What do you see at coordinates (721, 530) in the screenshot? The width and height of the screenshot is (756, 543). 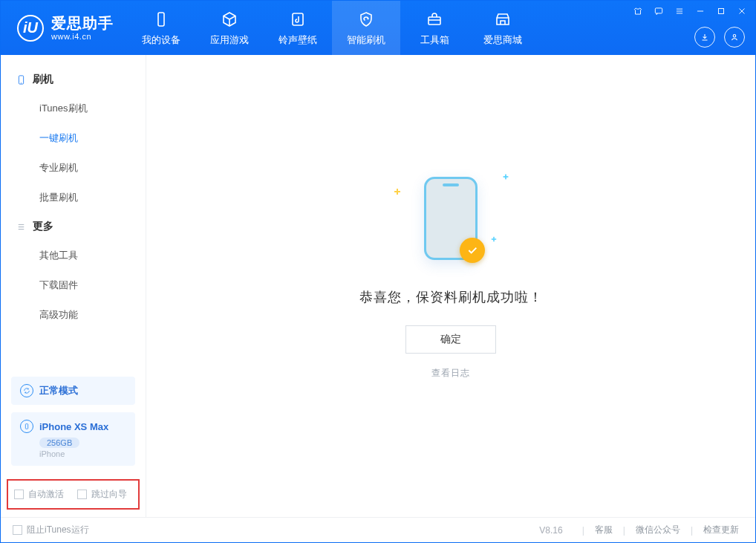 I see `footer-link-update: 检查更新` at bounding box center [721, 530].